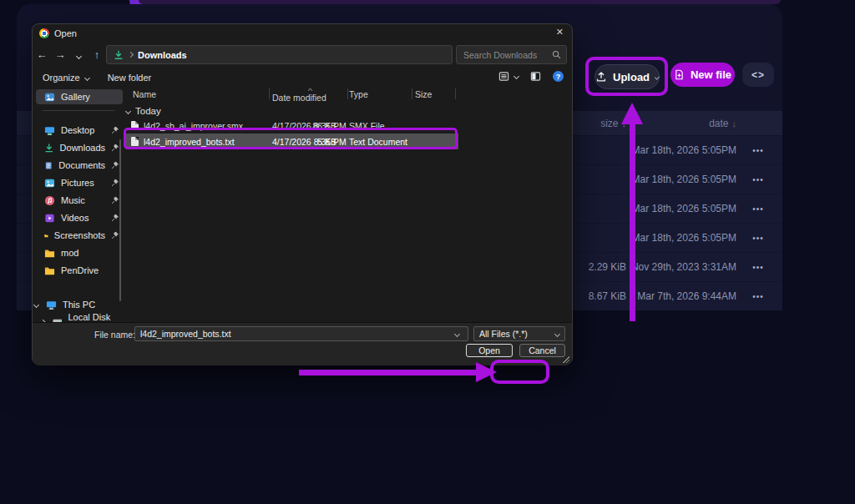 This screenshot has width=855, height=504. Describe the element at coordinates (723, 123) in the screenshot. I see `date-column-header: date↓` at that location.